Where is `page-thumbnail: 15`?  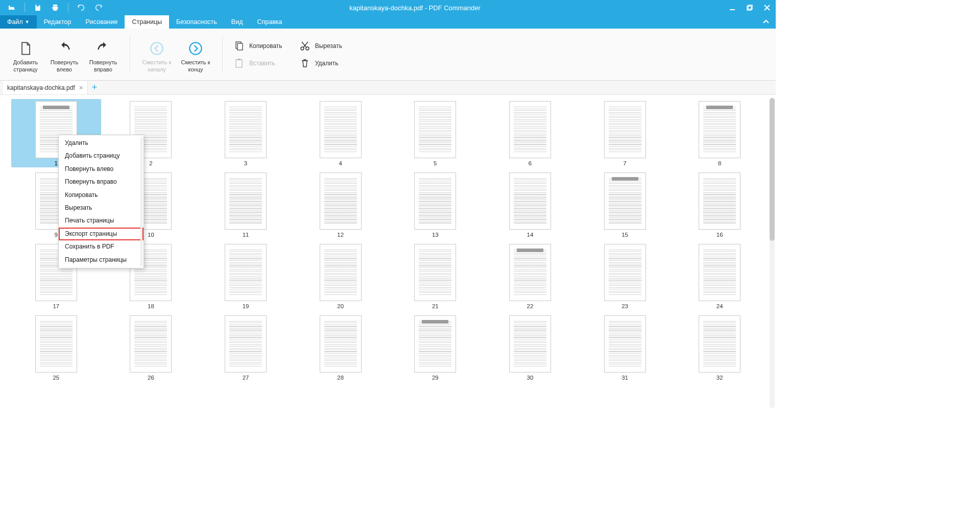 page-thumbnail: 15 is located at coordinates (625, 205).